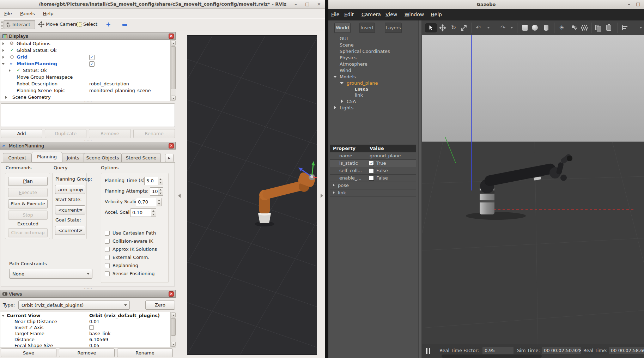  Describe the element at coordinates (414, 14) in the screenshot. I see `menu-window: Window` at that location.